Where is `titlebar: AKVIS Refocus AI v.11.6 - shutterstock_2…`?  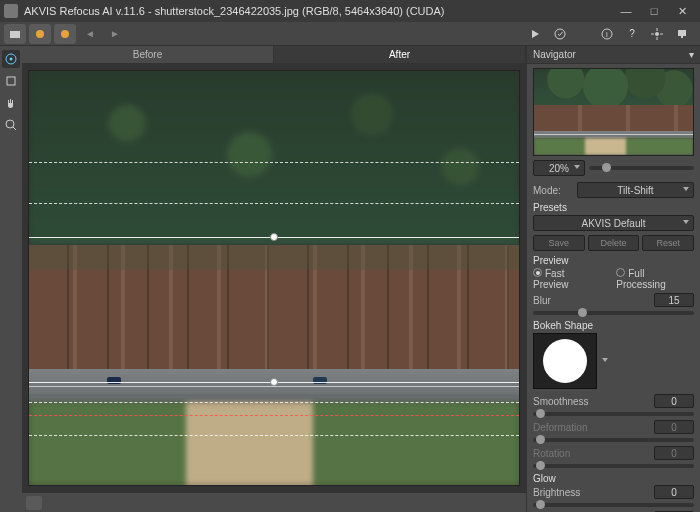 titlebar: AKVIS Refocus AI v.11.6 - shutterstock_2… is located at coordinates (350, 11).